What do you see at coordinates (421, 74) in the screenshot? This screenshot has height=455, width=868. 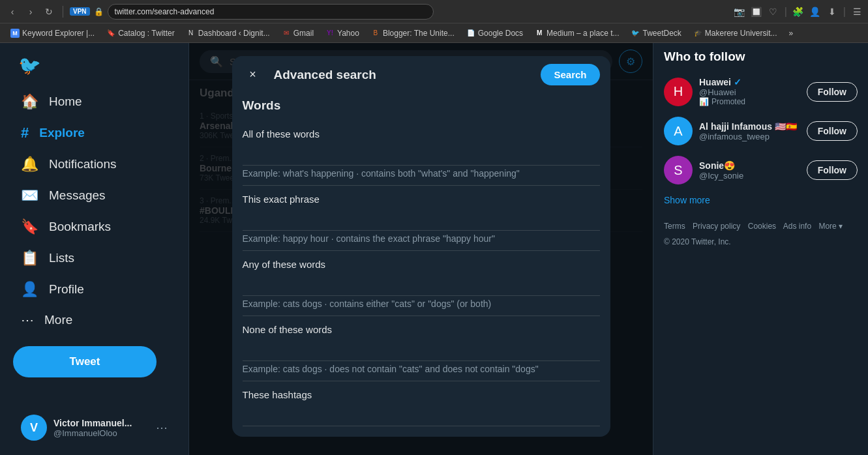 I see `modal-header: × Advanced search Search` at bounding box center [421, 74].